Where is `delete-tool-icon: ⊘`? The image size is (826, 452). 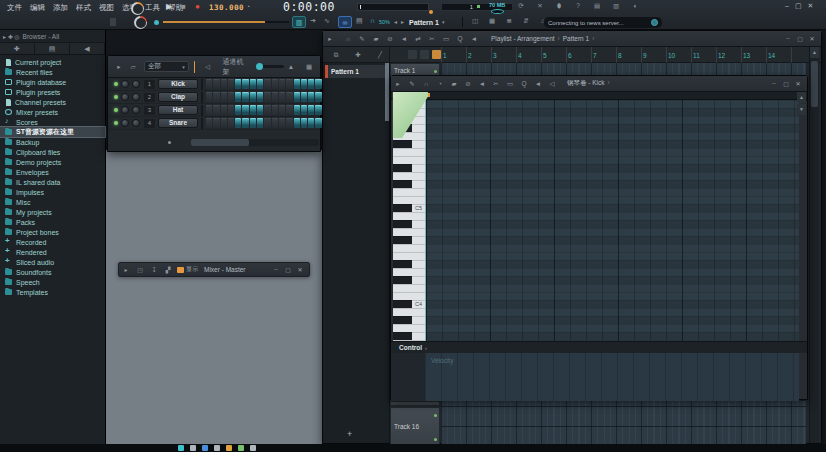
delete-tool-icon: ⊘ is located at coordinates (390, 39).